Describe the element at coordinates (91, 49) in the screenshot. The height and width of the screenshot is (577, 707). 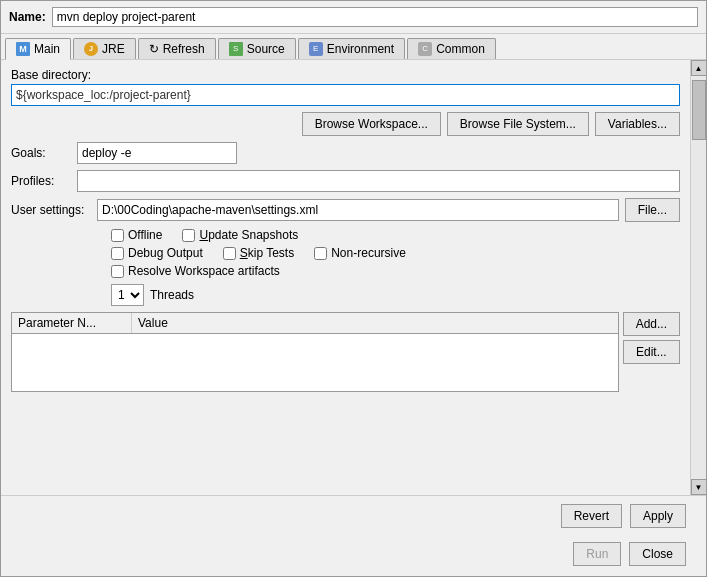
I see `jre-icon: J` at that location.